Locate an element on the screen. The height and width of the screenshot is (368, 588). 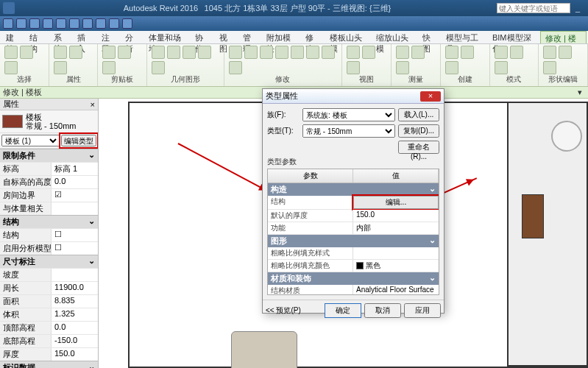
family-select: 系统族: 楼板 is located at coordinates (349, 115).